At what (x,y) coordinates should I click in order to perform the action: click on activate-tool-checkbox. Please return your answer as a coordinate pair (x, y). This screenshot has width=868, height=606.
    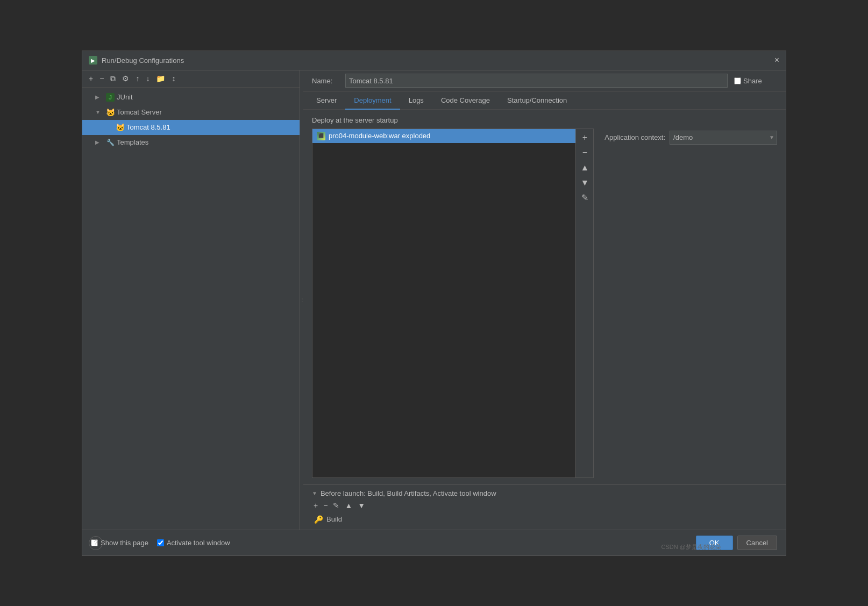
    Looking at the image, I should click on (160, 543).